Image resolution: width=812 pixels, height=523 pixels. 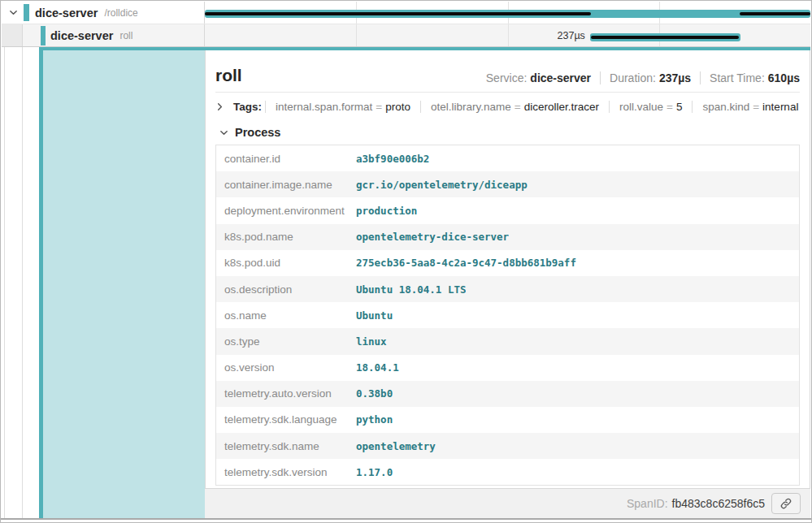 I want to click on stat-duration-value: 237µs, so click(x=675, y=78).